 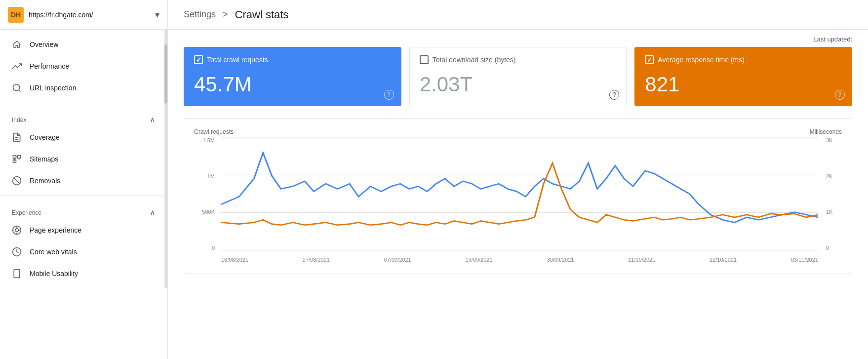 I want to click on site-url: https://fr.dhgate.com/, so click(x=89, y=15).